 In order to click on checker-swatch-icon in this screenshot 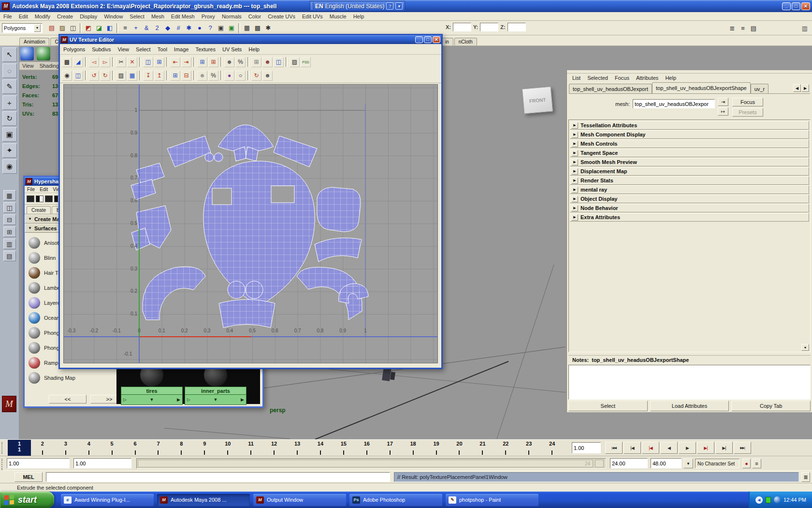, I will do `click(30, 199)`.